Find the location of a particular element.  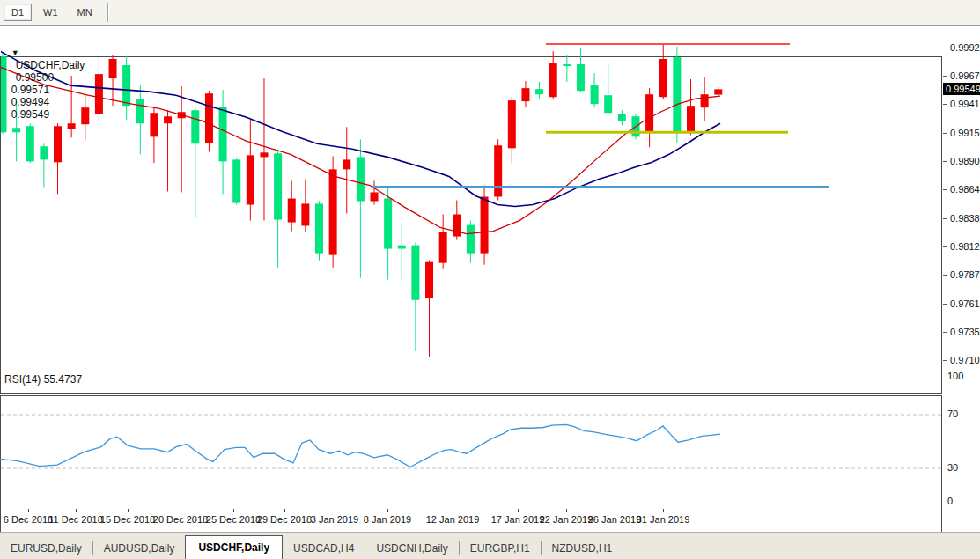

timeframe-mn-button: MN is located at coordinates (85, 12).